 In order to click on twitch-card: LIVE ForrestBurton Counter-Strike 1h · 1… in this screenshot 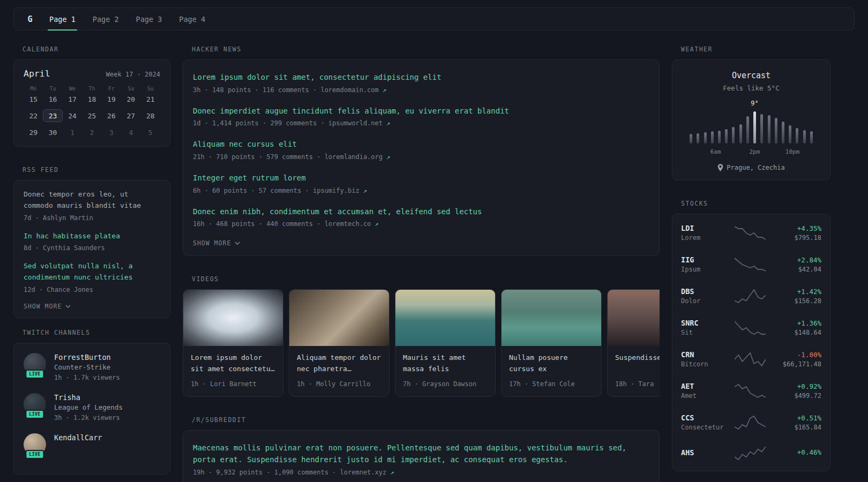, I will do `click(92, 409)`.